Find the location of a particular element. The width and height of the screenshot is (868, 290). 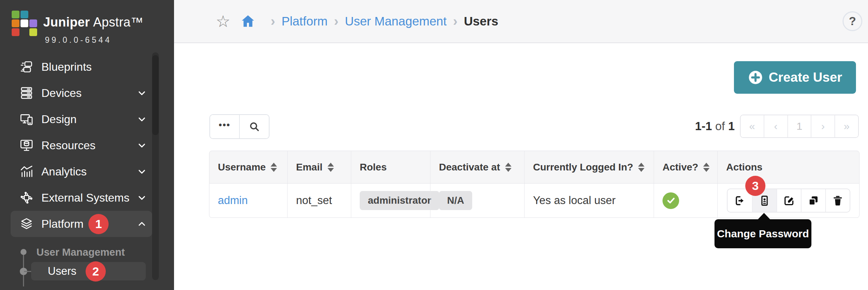

breadcrumb-link-user-management: User Management is located at coordinates (396, 21).